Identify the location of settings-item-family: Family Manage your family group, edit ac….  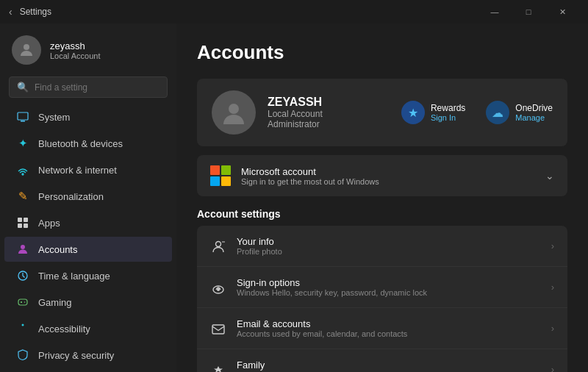
(382, 360).